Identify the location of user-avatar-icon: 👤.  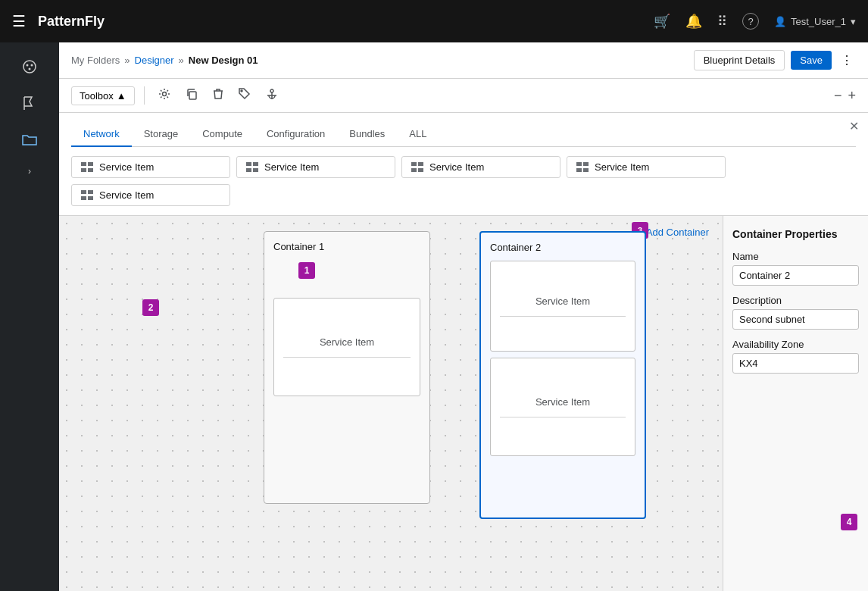
(780, 21).